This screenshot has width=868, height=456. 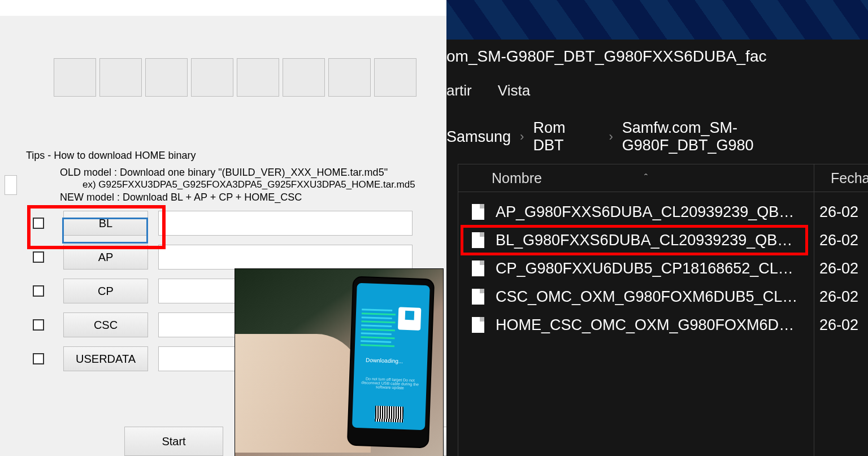 What do you see at coordinates (566, 137) in the screenshot?
I see `crumb-rom-dbt: Rom DBT` at bounding box center [566, 137].